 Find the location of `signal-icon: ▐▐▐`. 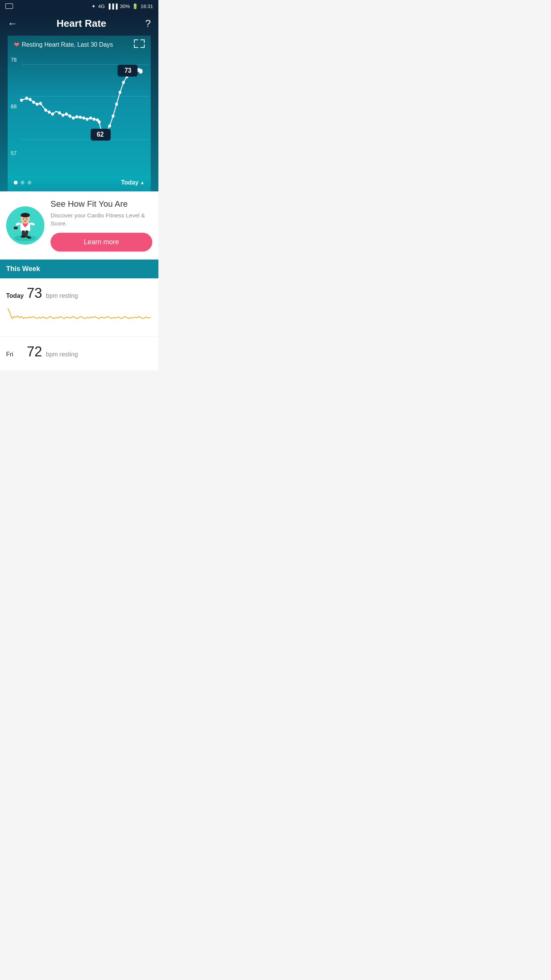

signal-icon: ▐▐▐ is located at coordinates (112, 6).